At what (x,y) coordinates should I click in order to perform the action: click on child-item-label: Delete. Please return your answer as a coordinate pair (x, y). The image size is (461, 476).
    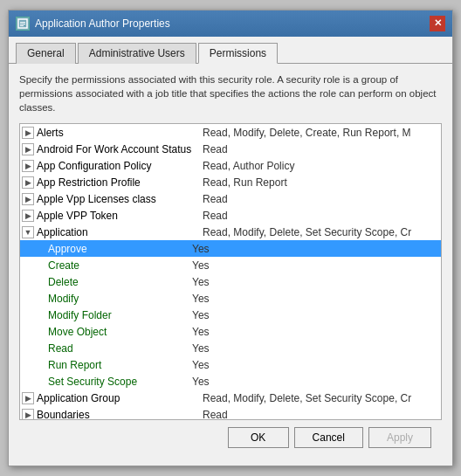
    Looking at the image, I should click on (115, 282).